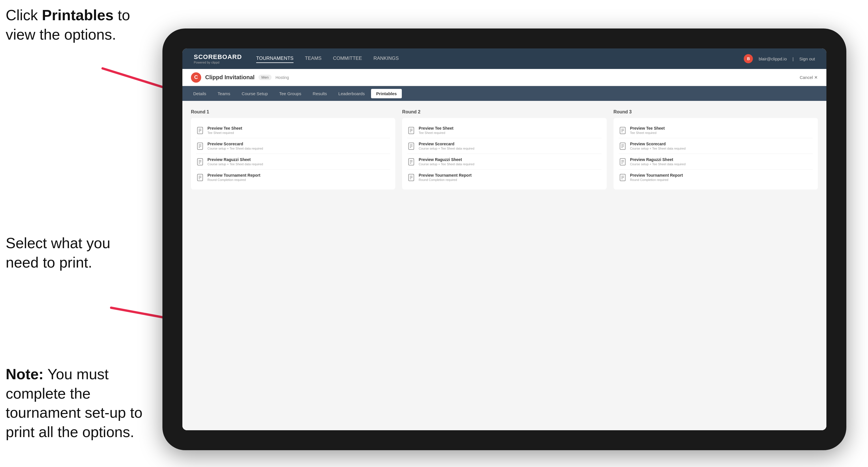  Describe the element at coordinates (200, 178) in the screenshot. I see `tournament-report-icon` at that location.